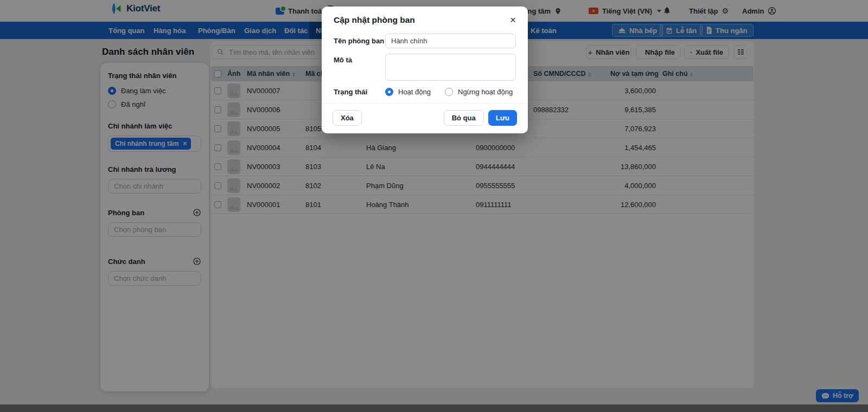  I want to click on radio-hoat-dong: Hoạt động, so click(408, 92).